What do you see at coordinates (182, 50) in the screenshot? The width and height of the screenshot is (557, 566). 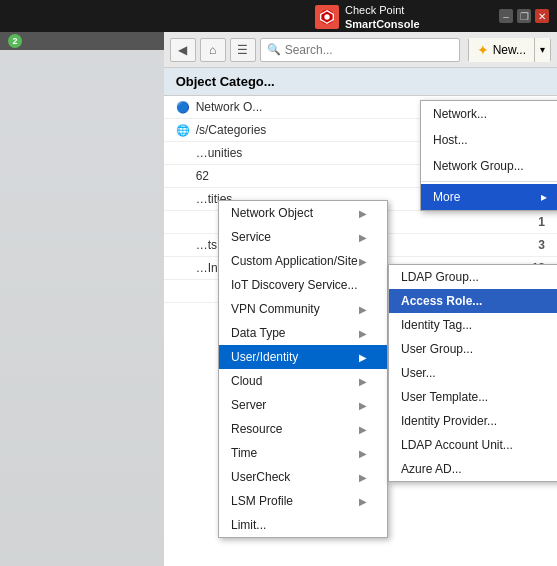 I see `back-icon: ◀` at bounding box center [182, 50].